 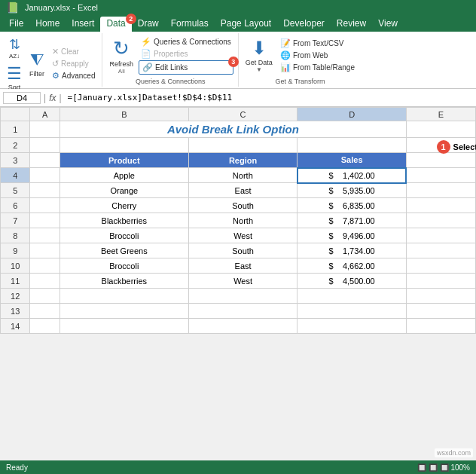 What do you see at coordinates (124, 221) in the screenshot?
I see `cell-b7: Blackberries` at bounding box center [124, 221].